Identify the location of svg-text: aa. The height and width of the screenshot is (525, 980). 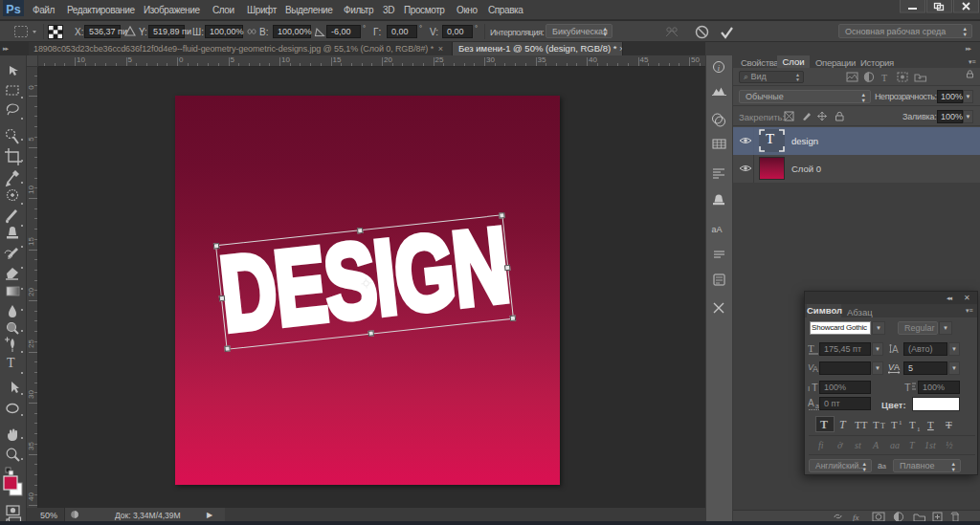
(895, 446).